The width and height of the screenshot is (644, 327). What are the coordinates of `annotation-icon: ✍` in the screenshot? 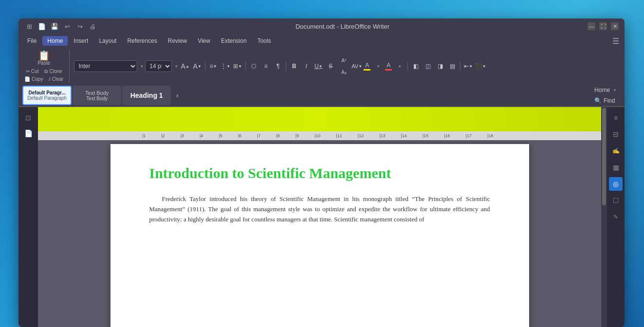 It's located at (616, 151).